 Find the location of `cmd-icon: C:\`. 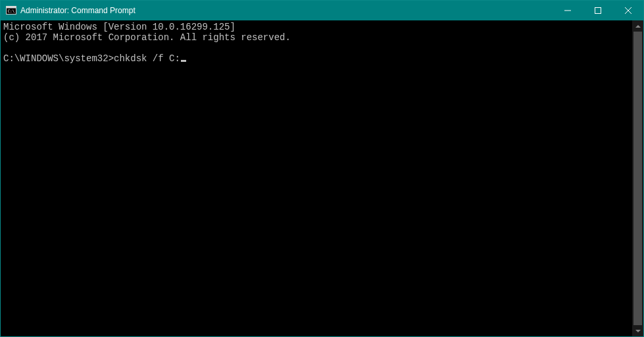

cmd-icon: C:\ is located at coordinates (11, 11).